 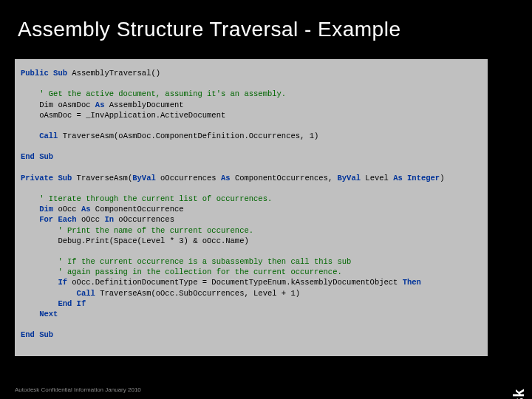 What do you see at coordinates (49, 219) in the screenshot?
I see `code: For Each` at bounding box center [49, 219].